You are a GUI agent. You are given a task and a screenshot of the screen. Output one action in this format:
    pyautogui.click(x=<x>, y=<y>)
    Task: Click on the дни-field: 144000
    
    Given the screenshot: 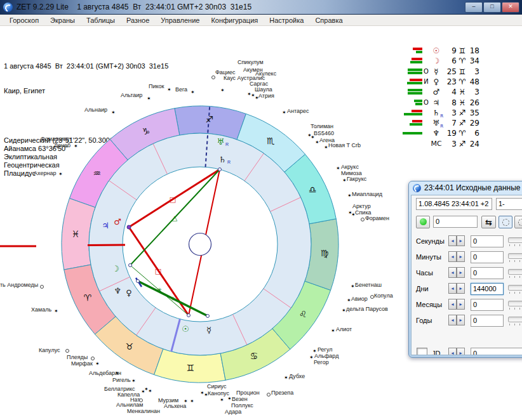 What is the action you would take?
    pyautogui.click(x=487, y=289)
    